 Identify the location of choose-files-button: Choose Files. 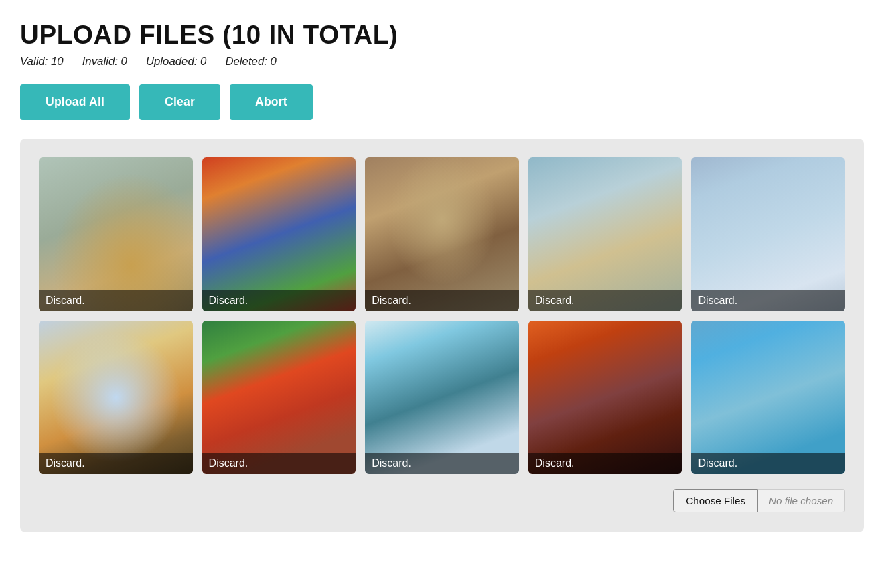
(715, 501).